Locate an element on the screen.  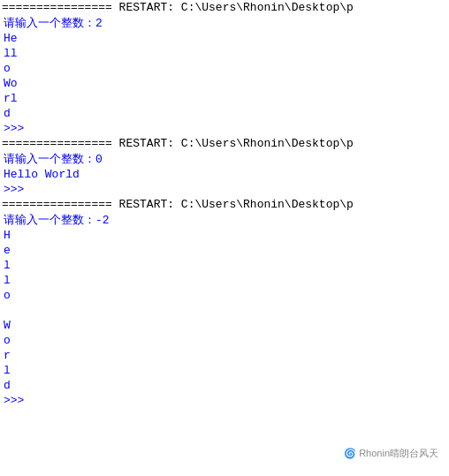
output-2-line-1: Hello World is located at coordinates (224, 175).